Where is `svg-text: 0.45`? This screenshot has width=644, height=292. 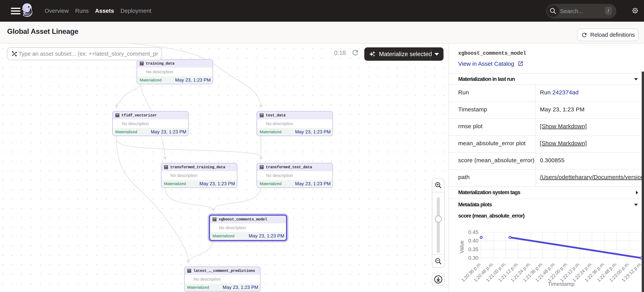
svg-text: 0.45 is located at coordinates (474, 232).